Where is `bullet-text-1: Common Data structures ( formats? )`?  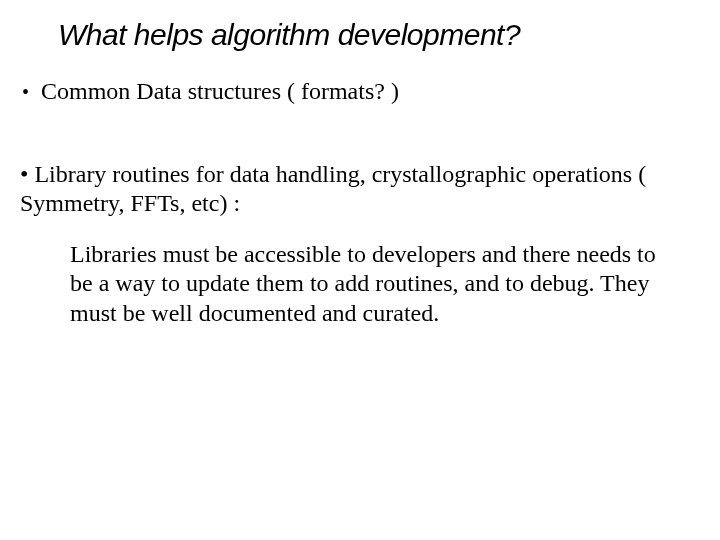
bullet-text-1: Common Data structures ( formats? ) is located at coordinates (220, 92).